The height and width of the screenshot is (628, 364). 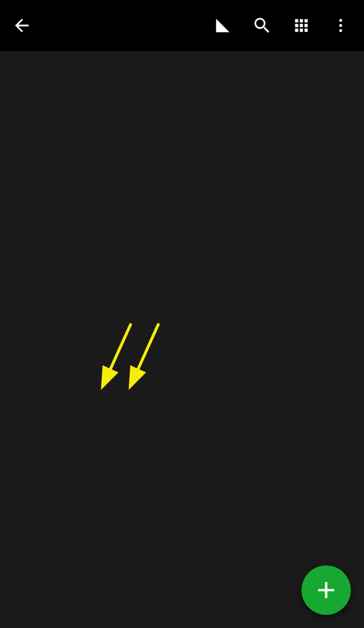 I want to click on app-header, so click(x=182, y=25).